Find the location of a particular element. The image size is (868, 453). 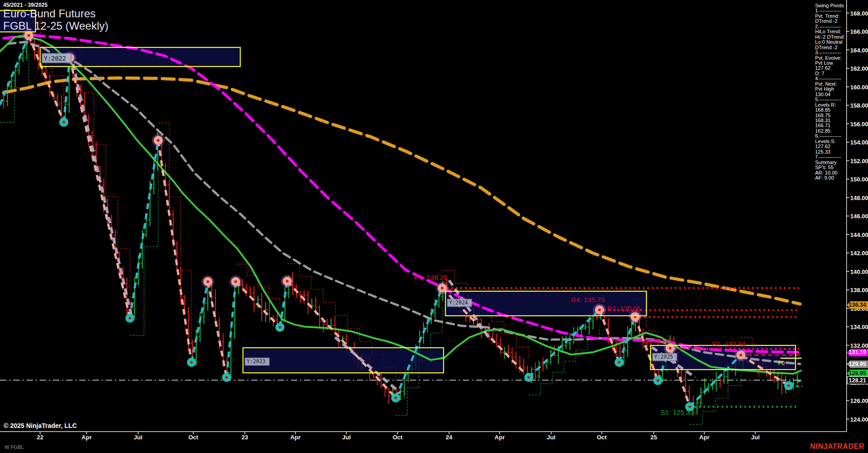

price-axis-label: 134.00 is located at coordinates (859, 327).